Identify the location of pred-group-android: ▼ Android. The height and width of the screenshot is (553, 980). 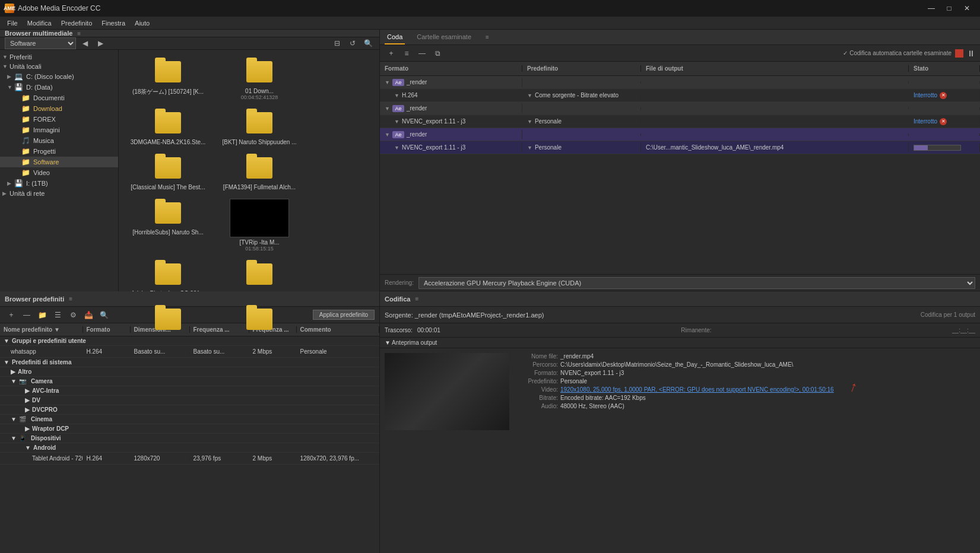
(190, 448).